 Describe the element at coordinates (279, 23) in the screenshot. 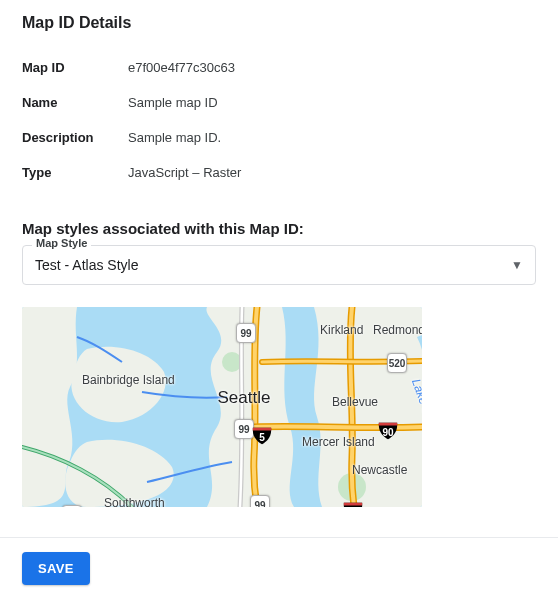

I see `page-title: Map ID Details` at that location.